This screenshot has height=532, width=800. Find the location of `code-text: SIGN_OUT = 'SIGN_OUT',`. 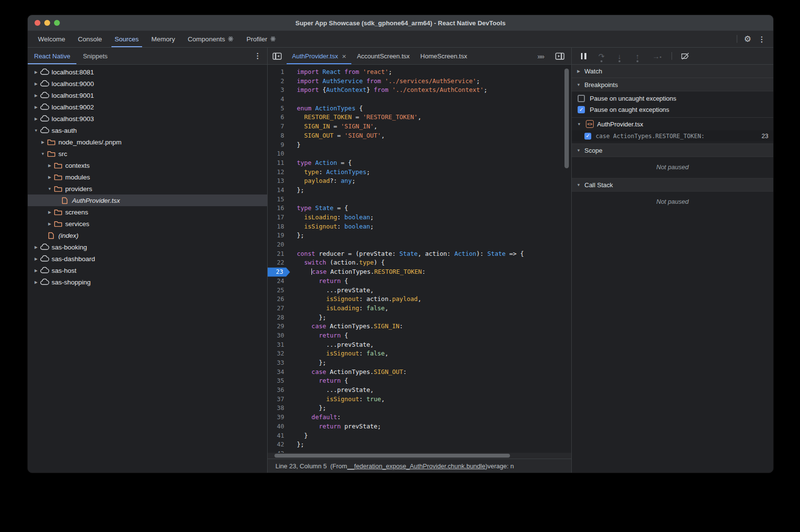

code-text: SIGN_OUT = 'SIGN_OUT', is located at coordinates (338, 136).